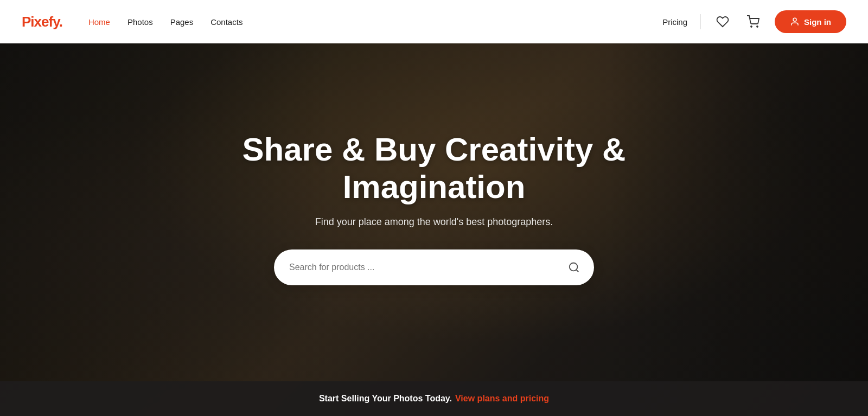 Image resolution: width=868 pixels, height=416 pixels. Describe the element at coordinates (754, 22) in the screenshot. I see `navbar-right: Pricing Sign in` at that location.